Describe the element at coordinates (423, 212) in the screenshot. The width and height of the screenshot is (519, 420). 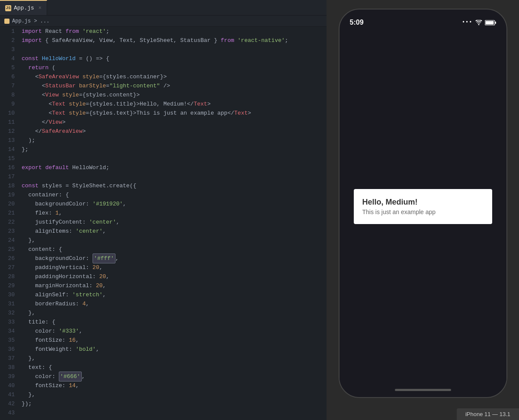
I see `app-card-text: This is just an example app` at that location.